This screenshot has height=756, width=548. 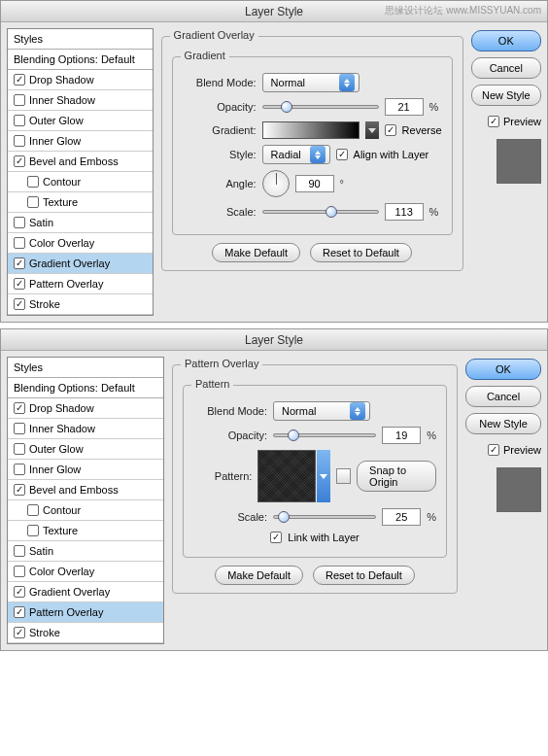 I want to click on style-label: Bevel and Emboss, so click(x=74, y=490).